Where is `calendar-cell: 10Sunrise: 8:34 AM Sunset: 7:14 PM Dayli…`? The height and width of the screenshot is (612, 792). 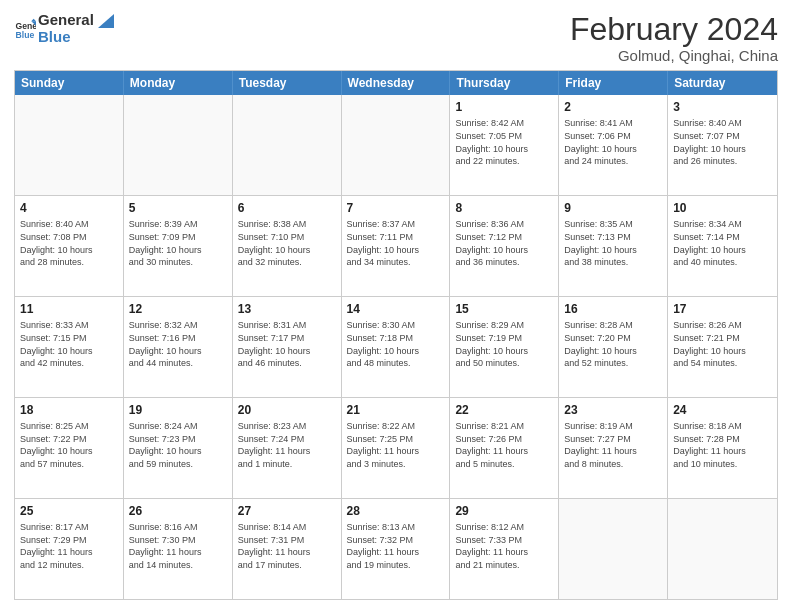
calendar-cell: 10Sunrise: 8:34 AM Sunset: 7:14 PM Dayli… is located at coordinates (722, 246).